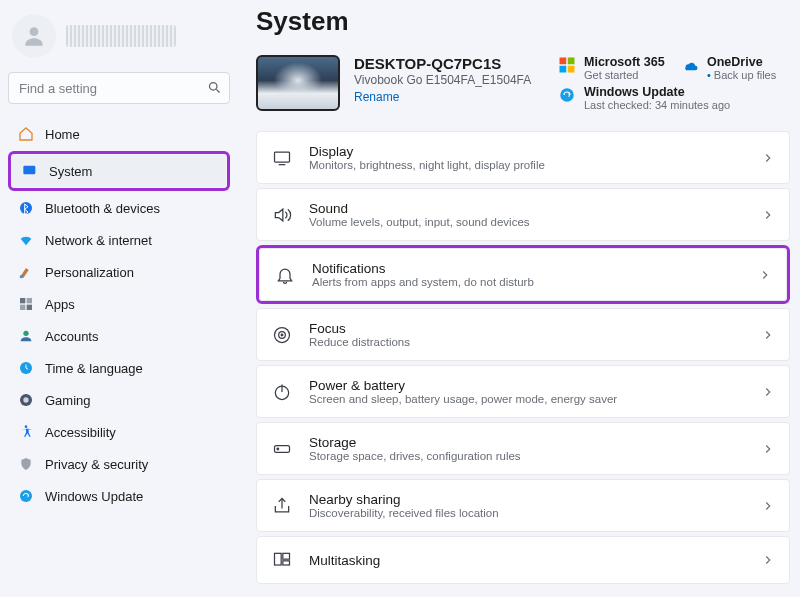  Describe the element at coordinates (535, 152) in the screenshot. I see `setting-title: Display` at that location.